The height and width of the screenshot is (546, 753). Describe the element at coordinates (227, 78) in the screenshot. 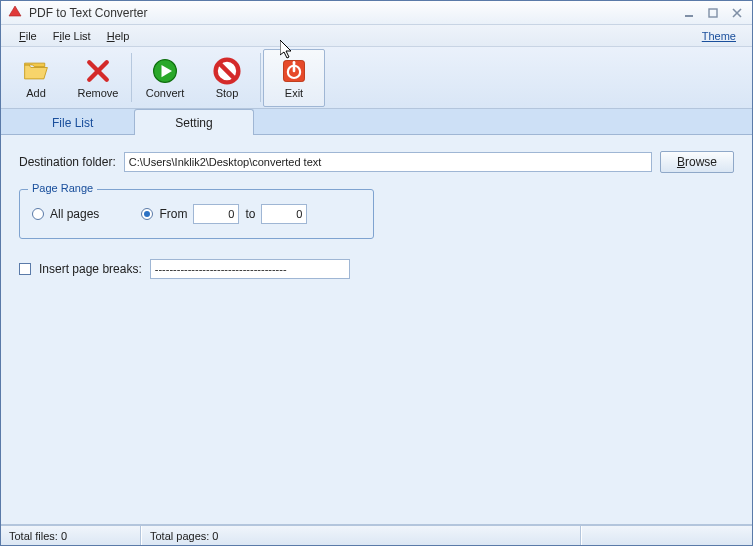

I see `stop-button: Stop` at that location.